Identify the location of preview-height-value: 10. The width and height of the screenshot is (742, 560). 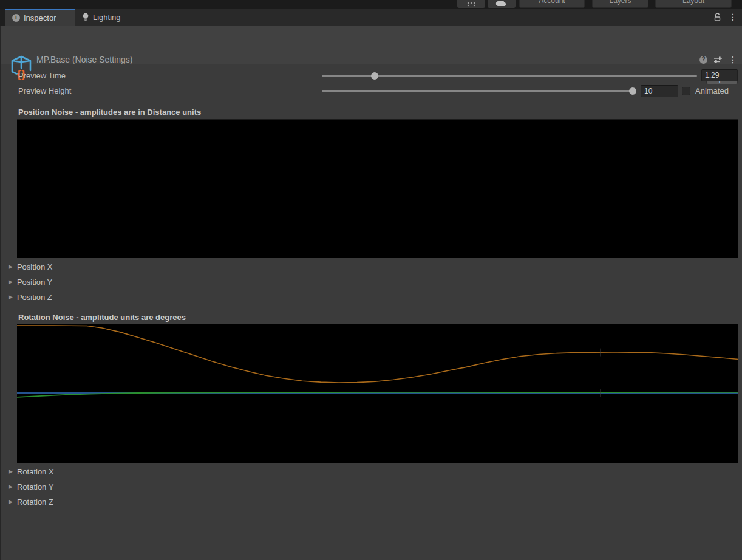
(648, 91).